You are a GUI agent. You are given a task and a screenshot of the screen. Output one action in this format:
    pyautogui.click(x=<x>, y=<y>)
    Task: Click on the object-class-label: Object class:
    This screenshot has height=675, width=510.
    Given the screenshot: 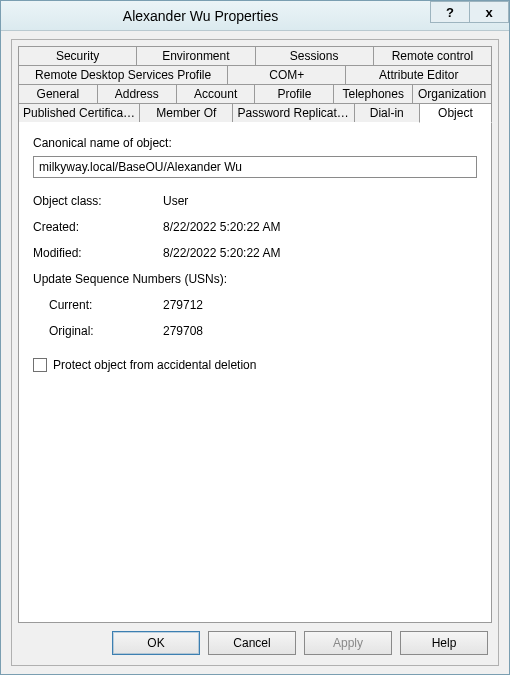 What is the action you would take?
    pyautogui.click(x=98, y=201)
    